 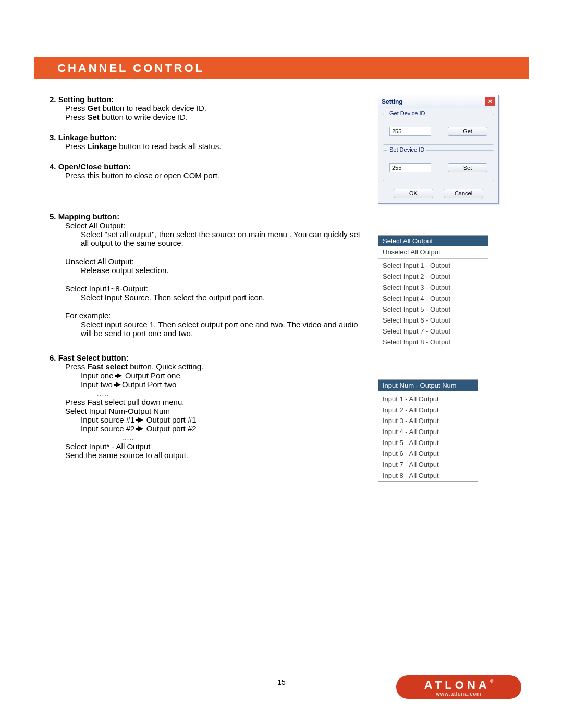 What do you see at coordinates (492, 681) in the screenshot?
I see `registered-icon: ®` at bounding box center [492, 681].